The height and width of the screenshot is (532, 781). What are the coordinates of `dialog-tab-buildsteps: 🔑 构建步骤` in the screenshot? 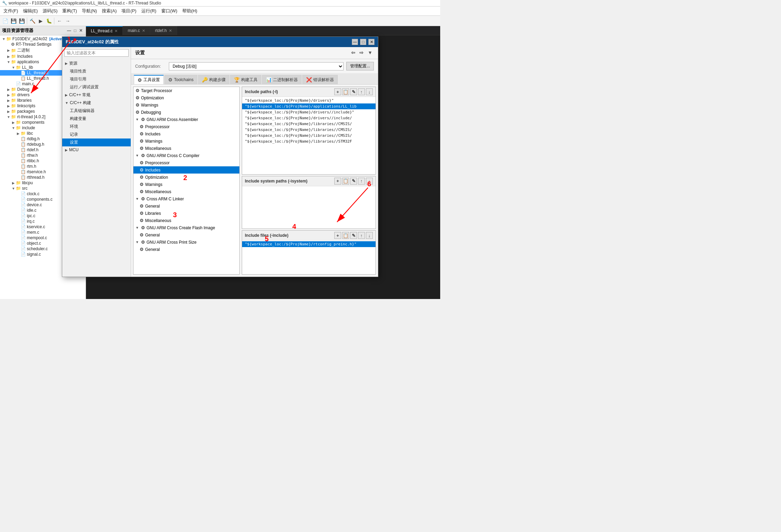 It's located at (214, 80).